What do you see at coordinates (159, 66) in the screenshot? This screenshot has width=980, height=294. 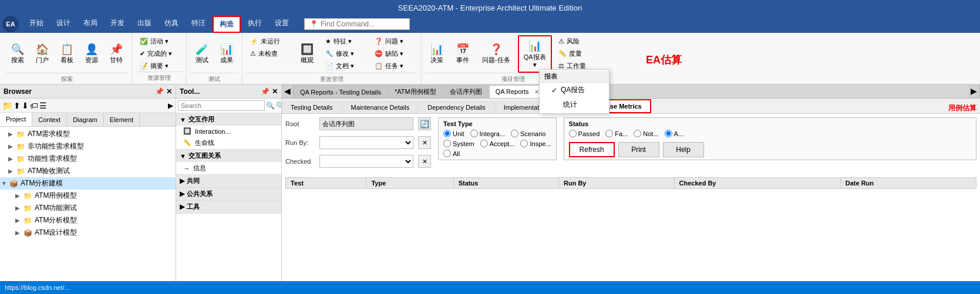 I see `ribbon-btn-summary: 📝 摘要 ▾` at bounding box center [159, 66].